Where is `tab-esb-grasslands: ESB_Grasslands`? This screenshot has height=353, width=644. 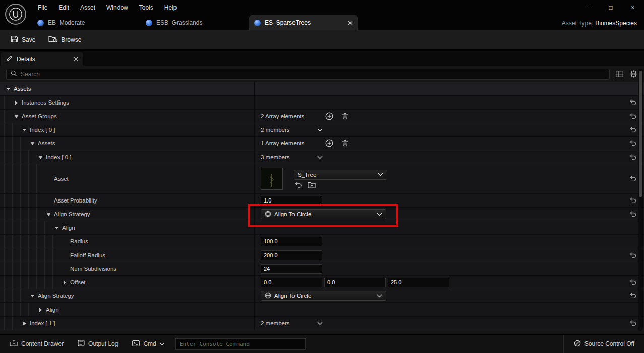
tab-esb-grasslands: ESB_Grasslands is located at coordinates (195, 23).